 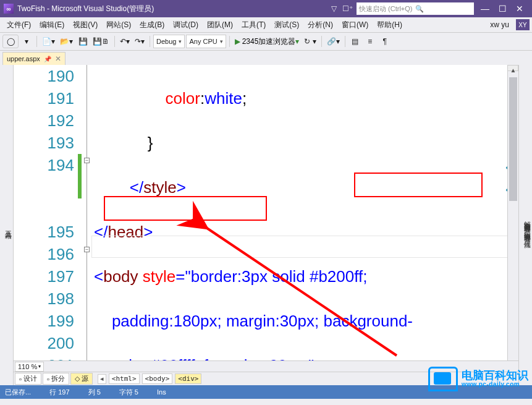 I want to click on crumb-prev-button: ◂, so click(x=102, y=379).